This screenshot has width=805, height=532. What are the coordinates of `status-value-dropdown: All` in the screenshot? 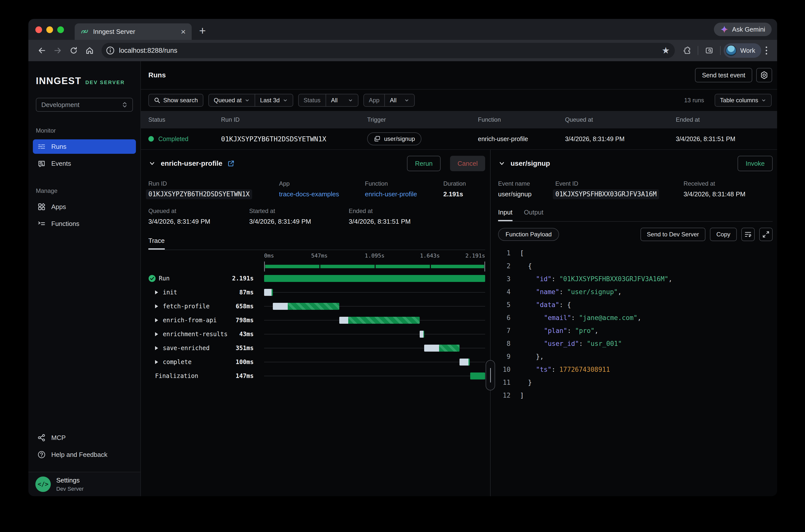 It's located at (342, 100).